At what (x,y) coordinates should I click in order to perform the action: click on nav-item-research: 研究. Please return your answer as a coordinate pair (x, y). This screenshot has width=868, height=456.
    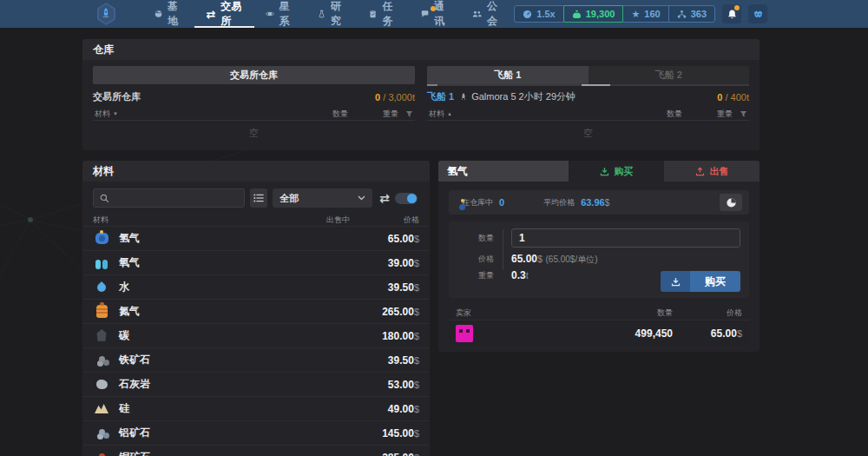
    Looking at the image, I should click on (332, 14).